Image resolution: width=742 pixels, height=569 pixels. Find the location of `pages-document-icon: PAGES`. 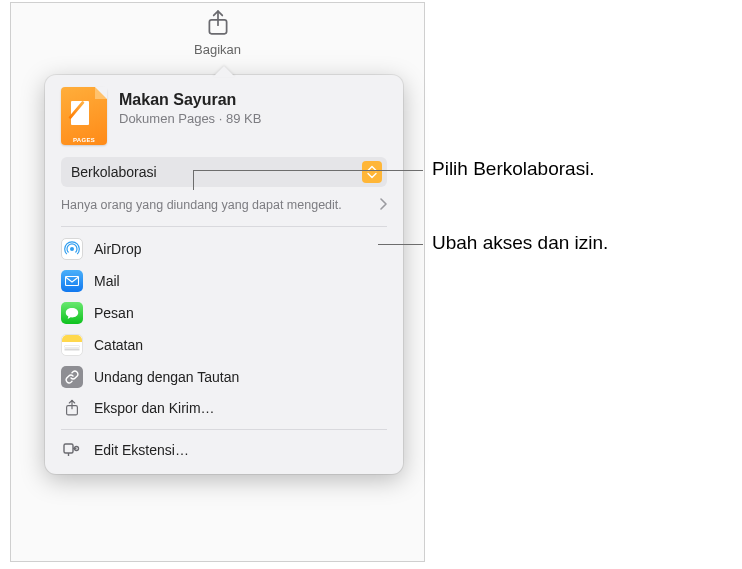

pages-document-icon: PAGES is located at coordinates (84, 116).